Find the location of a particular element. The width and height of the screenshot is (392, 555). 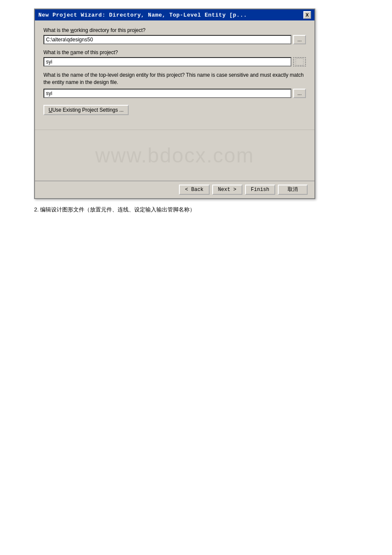

close-button: X is located at coordinates (307, 15).